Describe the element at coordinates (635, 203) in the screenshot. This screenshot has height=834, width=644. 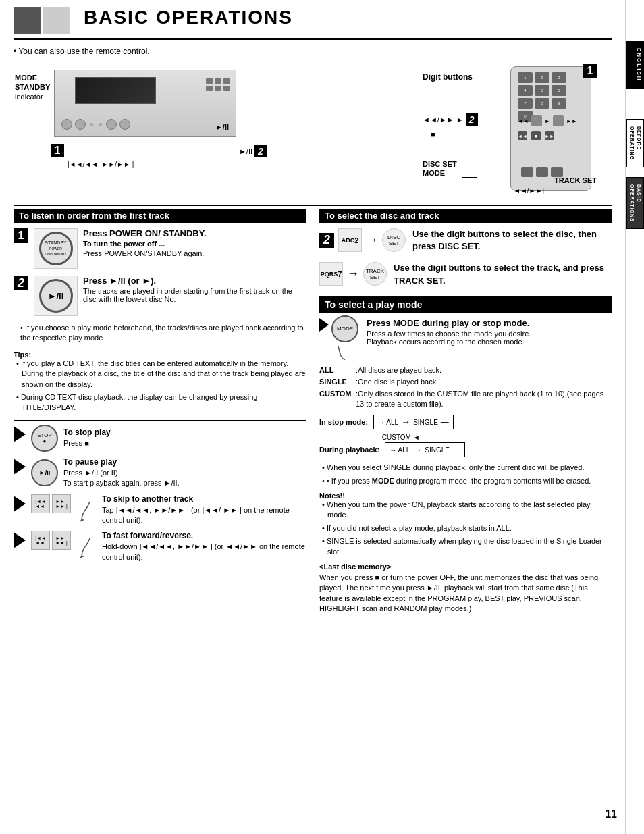
I see `sidebar-tab-basic-operations: BASICOPERATIONS` at that location.